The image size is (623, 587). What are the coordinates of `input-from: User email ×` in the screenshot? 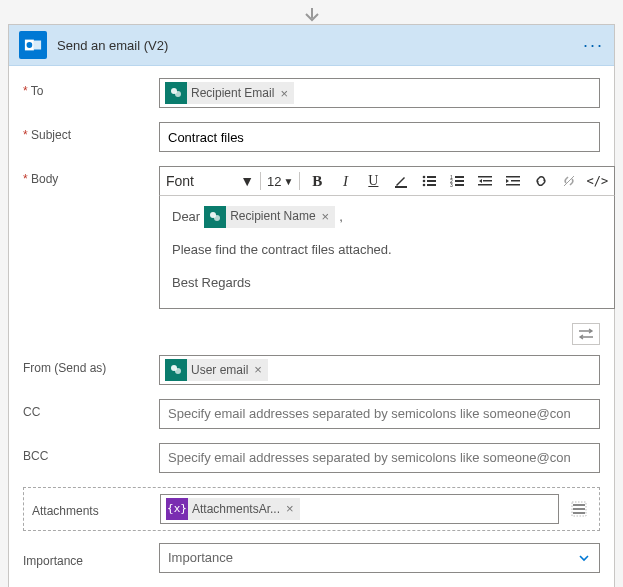 It's located at (380, 370).